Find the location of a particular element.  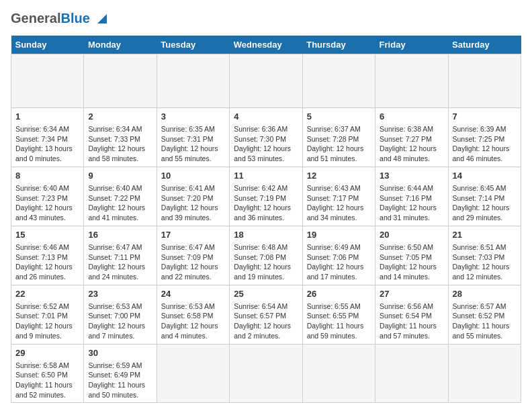

calendar-cell: 26Sunrise: 6:55 AMSunset: 6:55 PMDayligh… is located at coordinates (339, 314).